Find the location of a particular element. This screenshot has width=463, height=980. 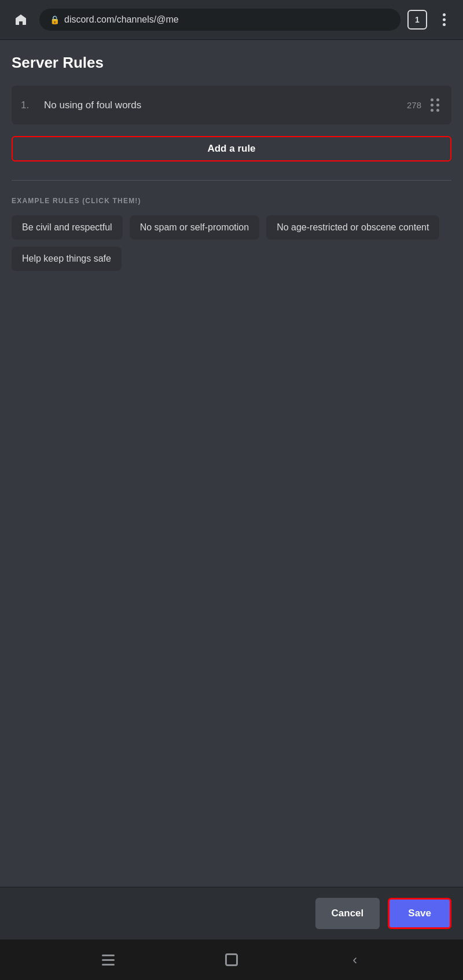

rule-char-count: 278 is located at coordinates (414, 105).